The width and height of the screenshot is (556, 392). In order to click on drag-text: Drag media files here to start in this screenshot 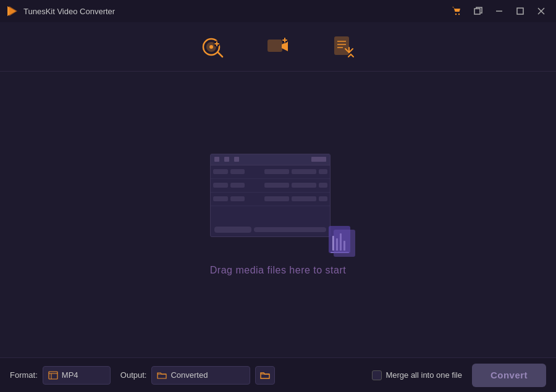, I will do `click(278, 270)`.